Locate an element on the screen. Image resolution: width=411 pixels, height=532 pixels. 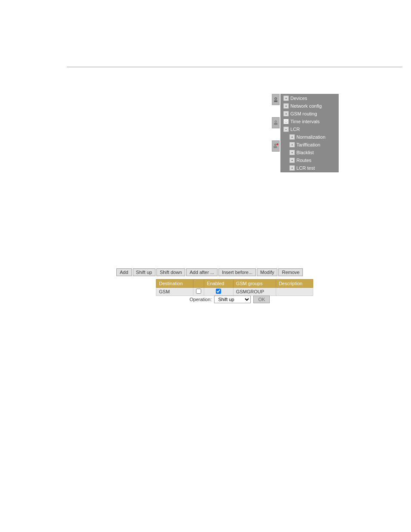
expand-icon-network-config: + is located at coordinates (286, 106).